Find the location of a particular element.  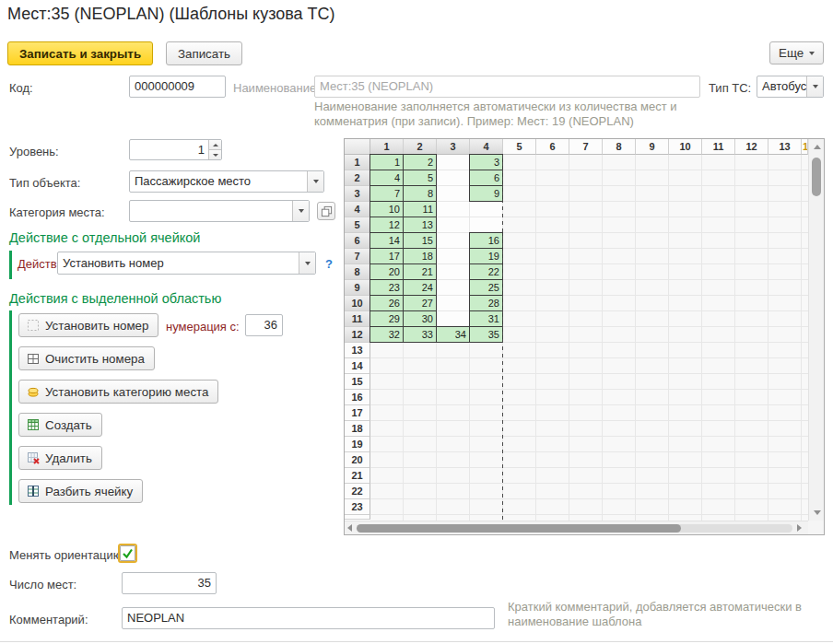

vertical-scroll-thumb is located at coordinates (816, 177).